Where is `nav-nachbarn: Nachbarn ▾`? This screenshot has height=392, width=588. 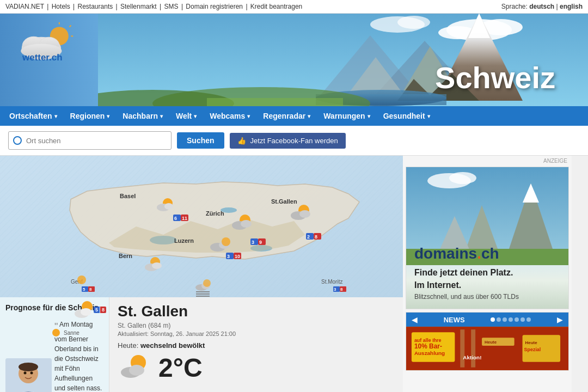 nav-nachbarn: Nachbarn ▾ is located at coordinates (143, 116).